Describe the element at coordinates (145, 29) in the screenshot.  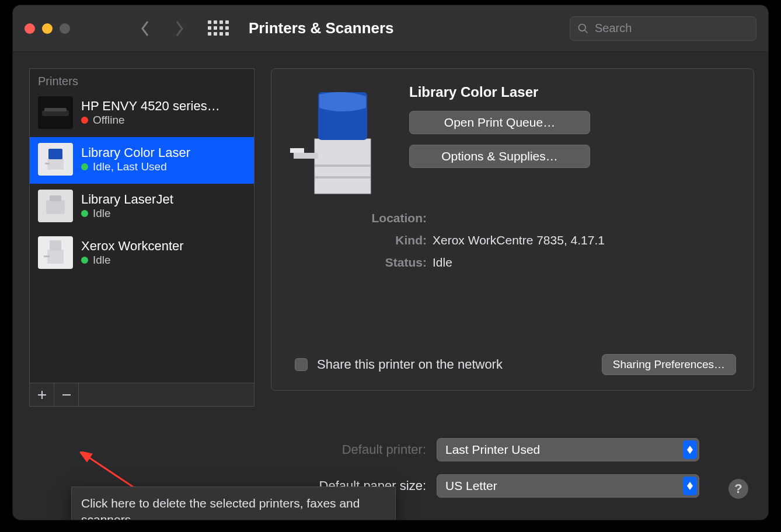
I see `back-button` at that location.